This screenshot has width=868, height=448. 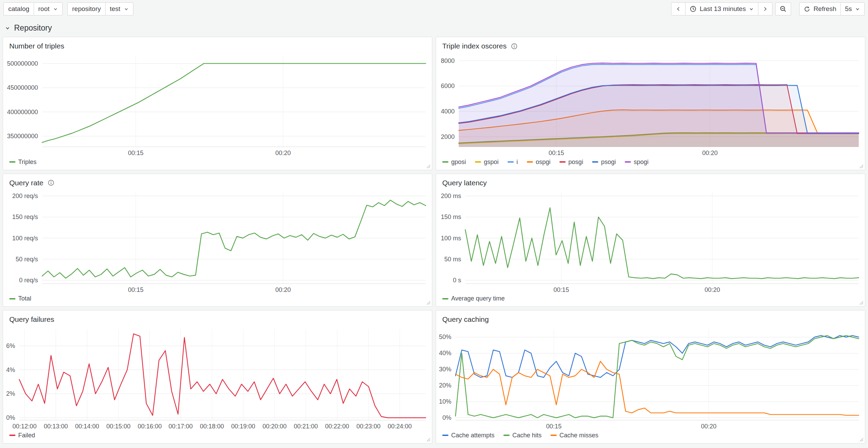 What do you see at coordinates (487, 162) in the screenshot?
I see `legend-item-gspoi: gspoi` at bounding box center [487, 162].